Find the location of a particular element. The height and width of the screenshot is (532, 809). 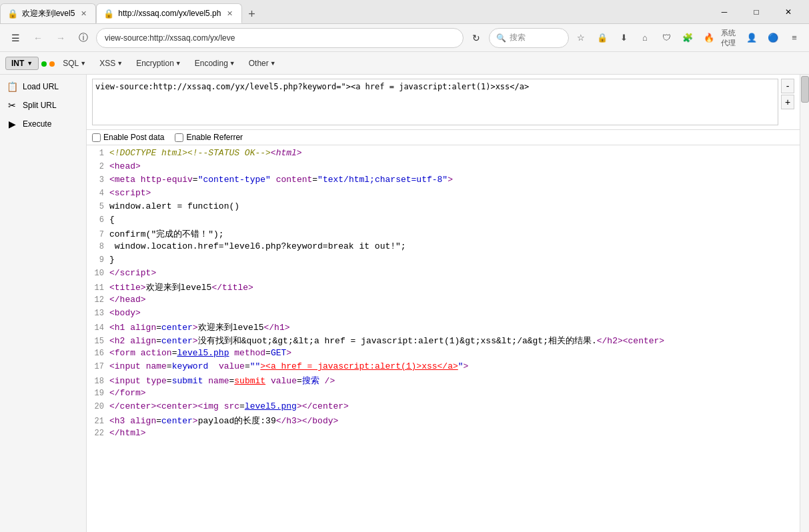

home-icon: ⌂ is located at coordinates (645, 38).